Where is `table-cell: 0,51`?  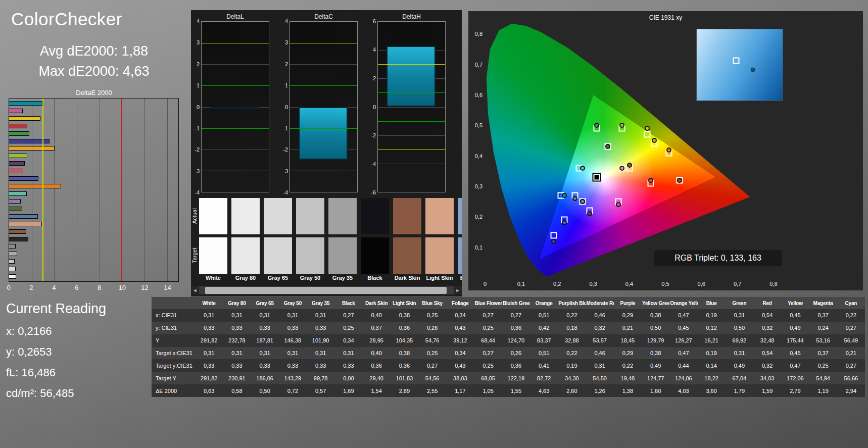 table-cell: 0,51 is located at coordinates (544, 354).